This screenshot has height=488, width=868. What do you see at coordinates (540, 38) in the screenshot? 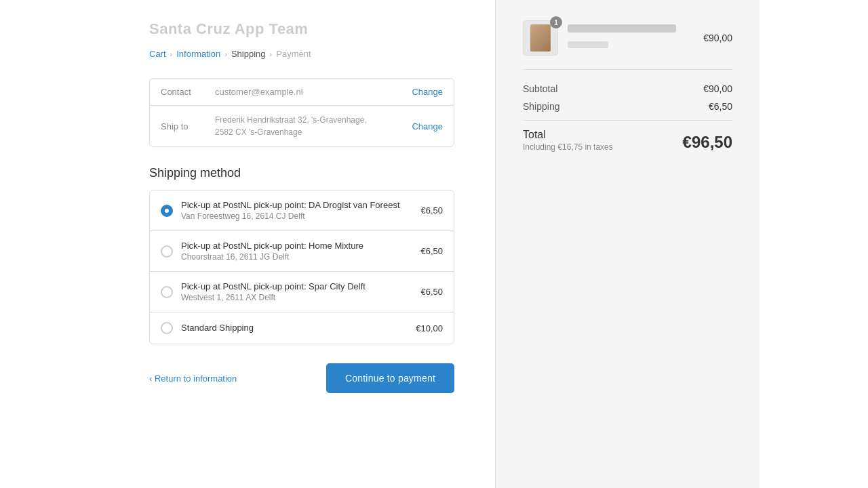
I see `product-image-wrapper: 1` at bounding box center [540, 38].